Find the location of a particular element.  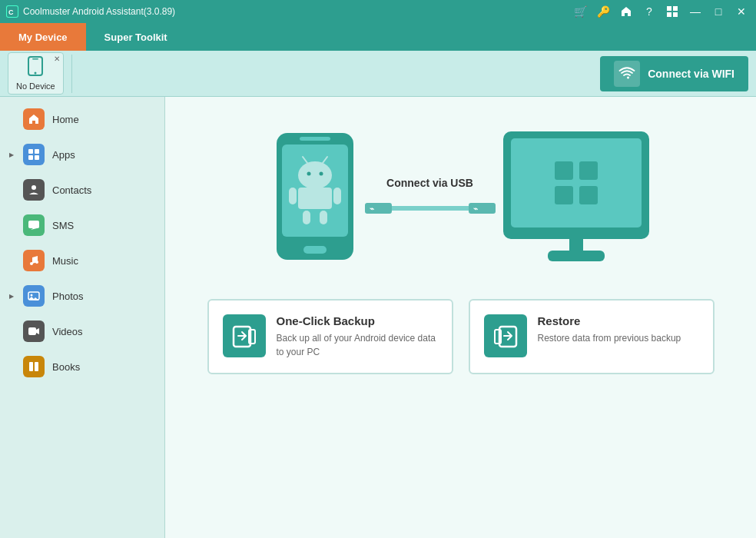

books-label: Books is located at coordinates (66, 367).